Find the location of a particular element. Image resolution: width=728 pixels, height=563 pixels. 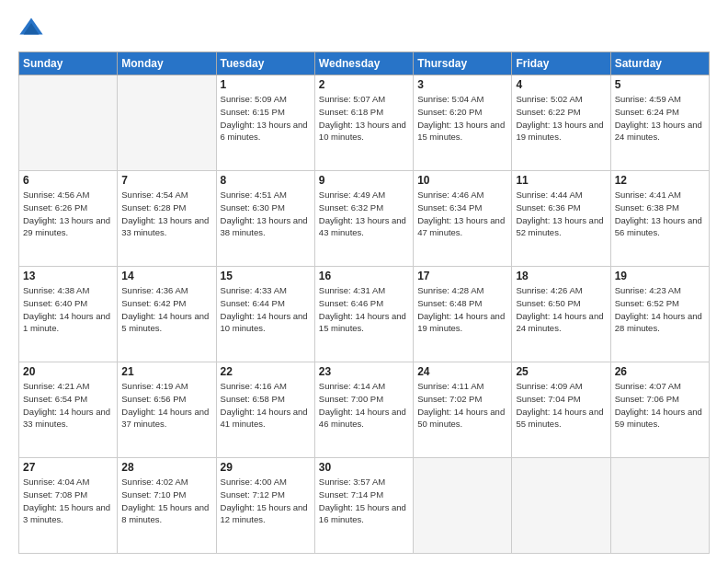

sun-info: Sunrise: 5:02 AMSunset: 6:22 PMDaylight:… is located at coordinates (561, 118).